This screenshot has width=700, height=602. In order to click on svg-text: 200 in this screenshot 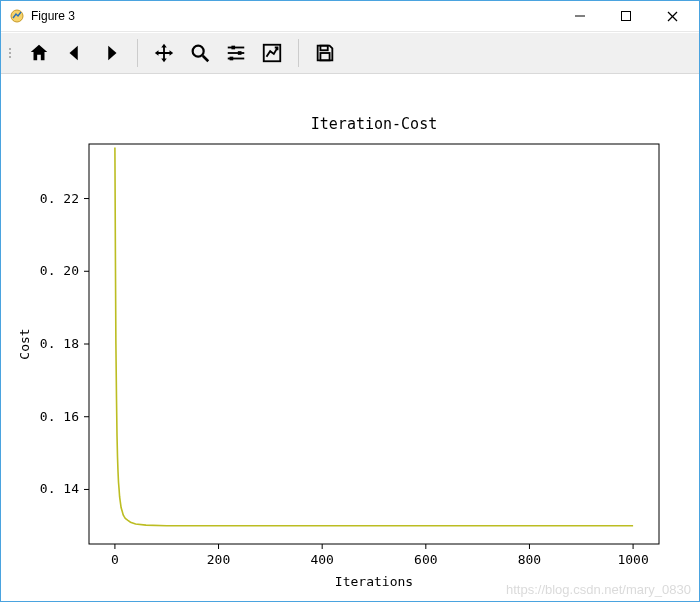, I will do `click(218, 560)`.